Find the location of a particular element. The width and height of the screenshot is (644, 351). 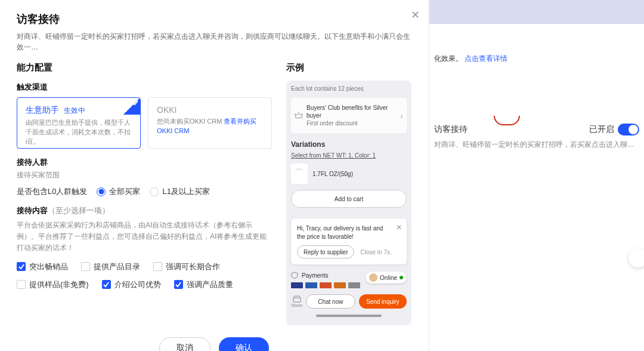

add-to-cart-button: Add to cart is located at coordinates (349, 199).